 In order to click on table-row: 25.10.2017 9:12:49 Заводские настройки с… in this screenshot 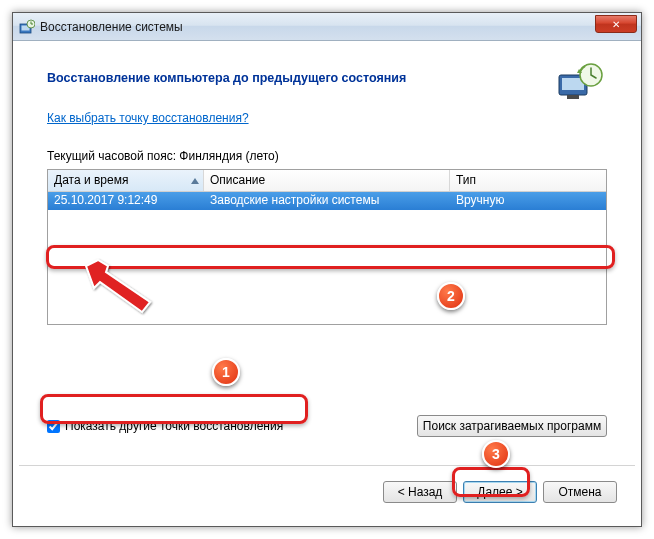, I will do `click(327, 201)`.